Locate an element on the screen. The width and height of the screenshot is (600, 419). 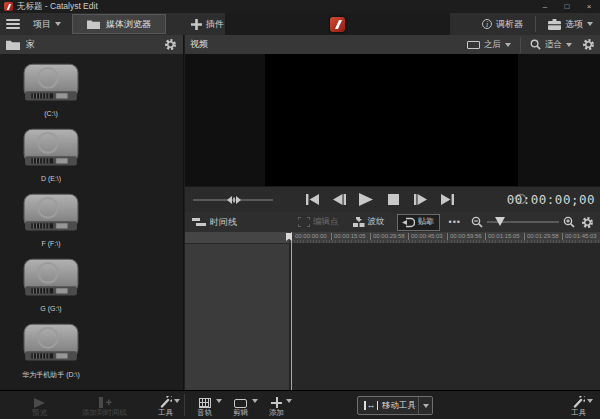
zoom-level-value: 适合 is located at coordinates (554, 45).